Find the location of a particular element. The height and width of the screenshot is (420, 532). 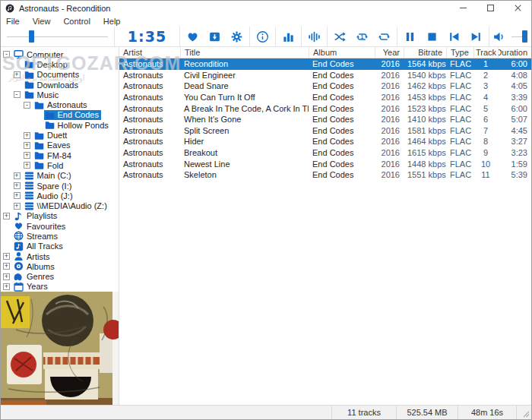

table-row: AstronautsHiderEnd Codes20161464 kbpsFLA… is located at coordinates (325, 141).